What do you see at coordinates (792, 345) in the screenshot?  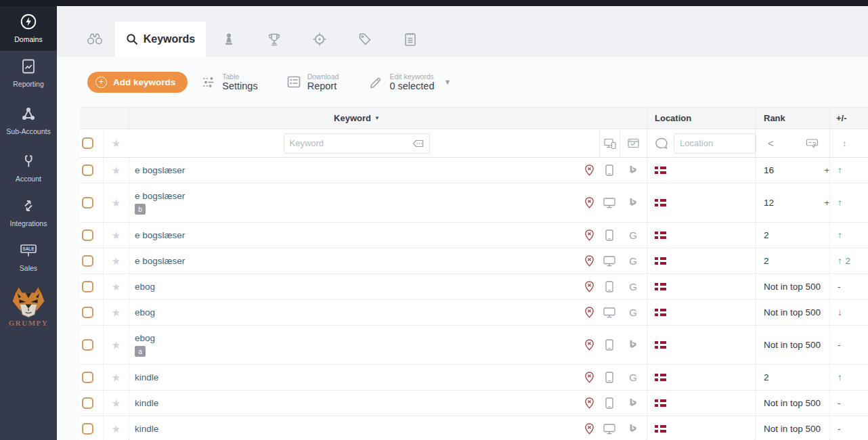 I see `rank-value: Not in top 500` at bounding box center [792, 345].